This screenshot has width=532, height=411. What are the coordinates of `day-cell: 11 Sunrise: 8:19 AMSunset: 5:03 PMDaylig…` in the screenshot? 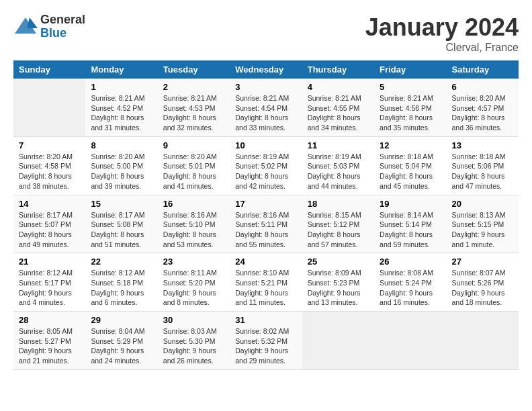 It's located at (339, 165).